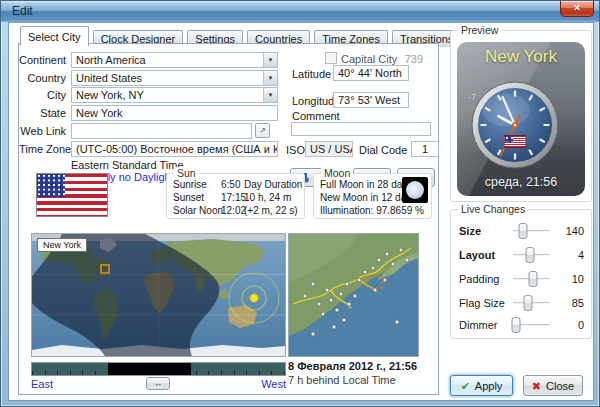 This screenshot has width=600, height=407. I want to click on timezone-value: (UTC-05:00) Восточное время (США и Канад…, so click(177, 149).